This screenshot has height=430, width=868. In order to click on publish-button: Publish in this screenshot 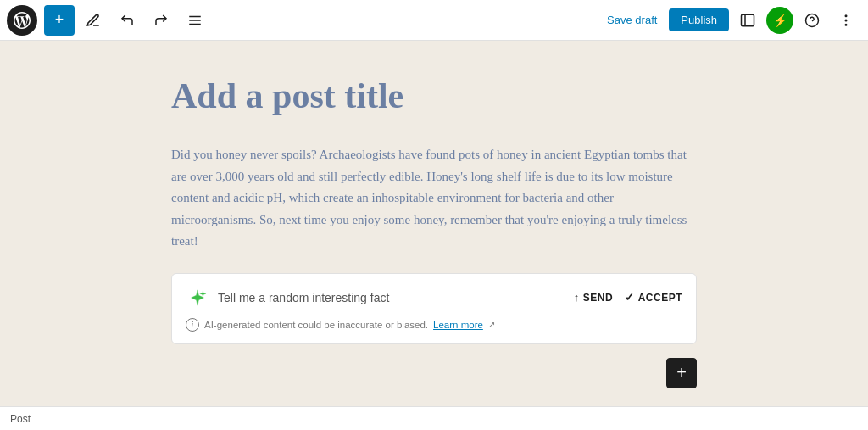, I will do `click(698, 20)`.